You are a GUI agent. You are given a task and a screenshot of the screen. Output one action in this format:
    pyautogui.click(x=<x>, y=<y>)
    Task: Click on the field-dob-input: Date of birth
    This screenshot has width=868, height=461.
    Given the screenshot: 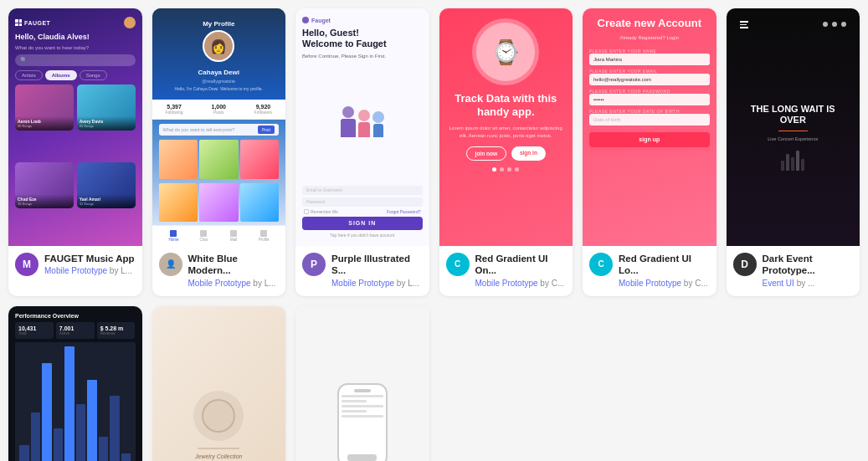 What is the action you would take?
    pyautogui.click(x=650, y=120)
    